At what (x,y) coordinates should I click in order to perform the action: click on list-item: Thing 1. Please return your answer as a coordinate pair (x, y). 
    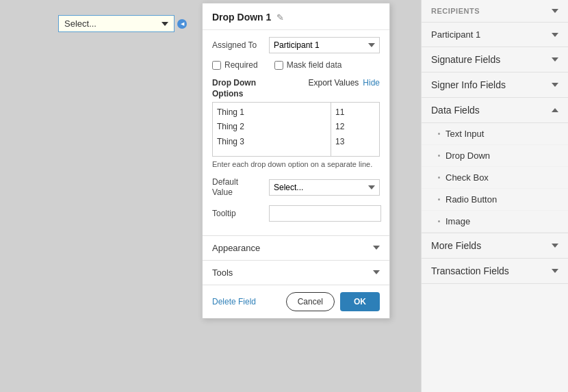
    Looking at the image, I should click on (272, 112).